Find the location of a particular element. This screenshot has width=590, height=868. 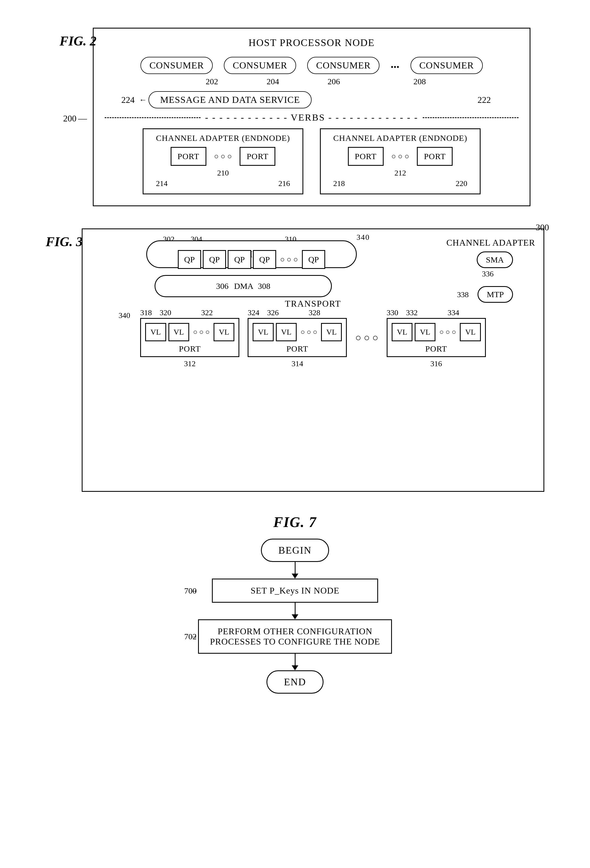

msg-service: MESSAGE AND DATA SERVICE is located at coordinates (230, 100).